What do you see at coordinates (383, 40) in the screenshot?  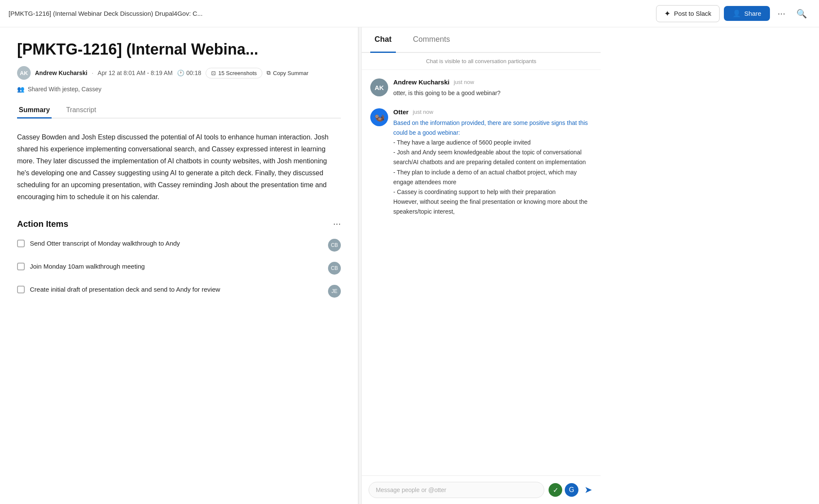 I see `tab-chat: Chat` at bounding box center [383, 40].